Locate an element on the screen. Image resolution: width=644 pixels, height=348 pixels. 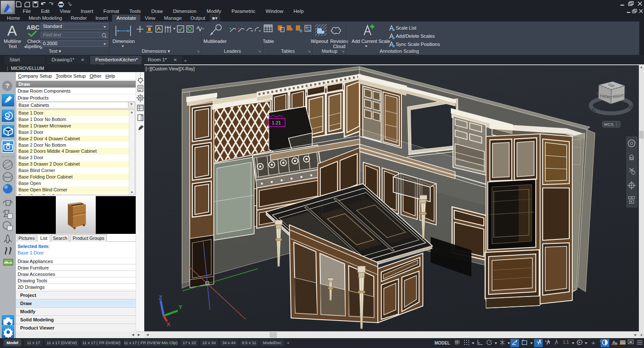
svg-text: Z is located at coordinates (161, 298).